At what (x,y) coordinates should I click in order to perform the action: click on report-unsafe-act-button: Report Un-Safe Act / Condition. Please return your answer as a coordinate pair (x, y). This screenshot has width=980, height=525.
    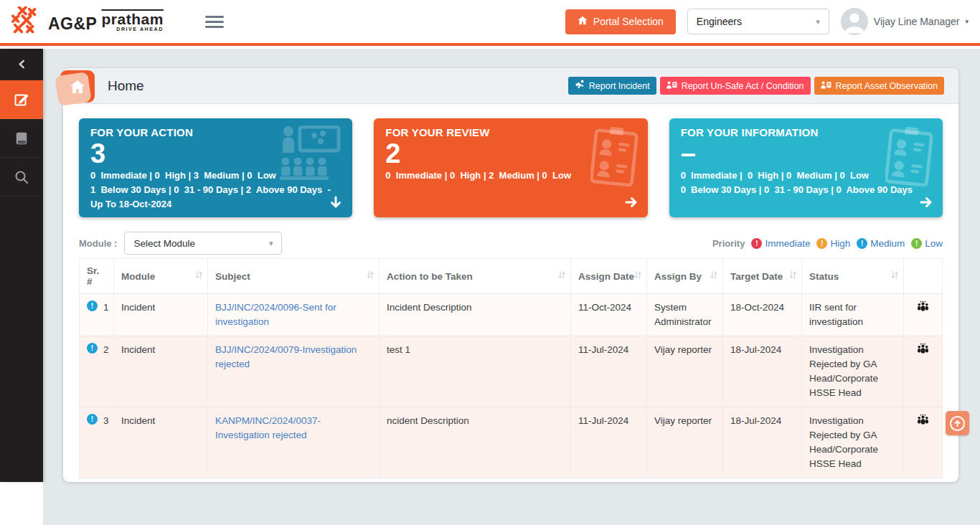
    Looking at the image, I should click on (735, 86).